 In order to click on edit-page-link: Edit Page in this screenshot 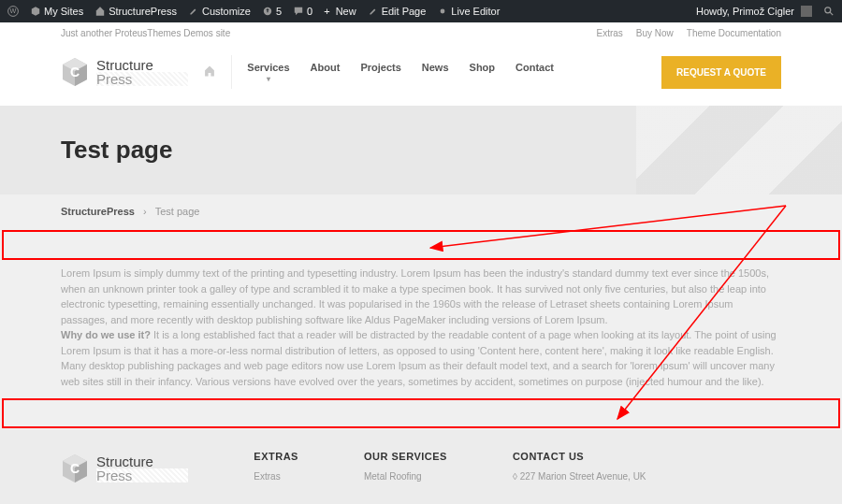, I will do `click(397, 11)`.